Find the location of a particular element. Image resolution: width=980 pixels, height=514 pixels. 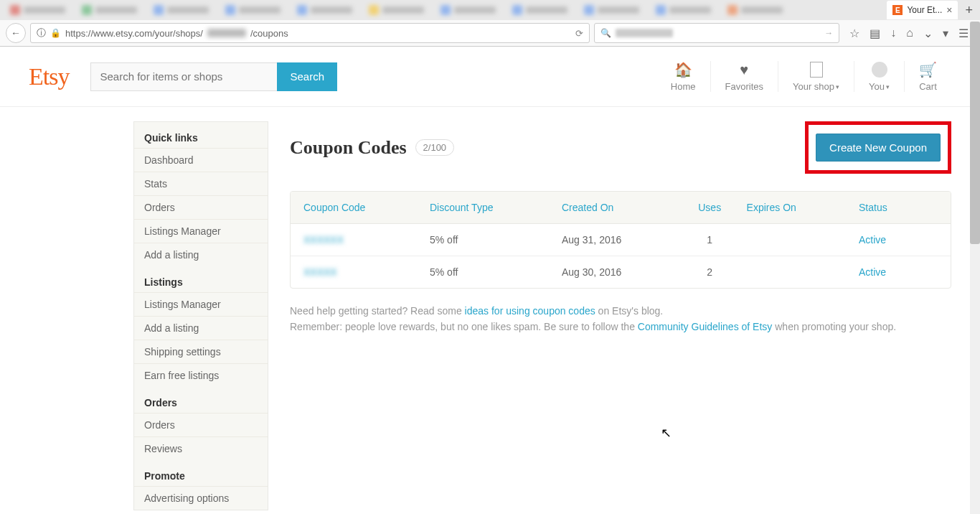

sidebar-heading: Orders is located at coordinates (201, 400).